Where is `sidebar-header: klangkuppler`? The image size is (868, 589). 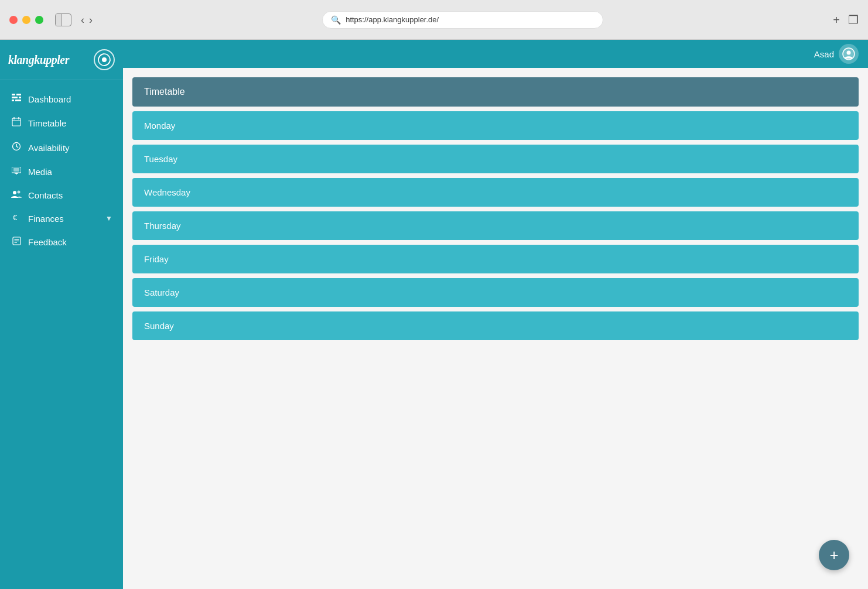 sidebar-header: klangkuppler is located at coordinates (61, 60).